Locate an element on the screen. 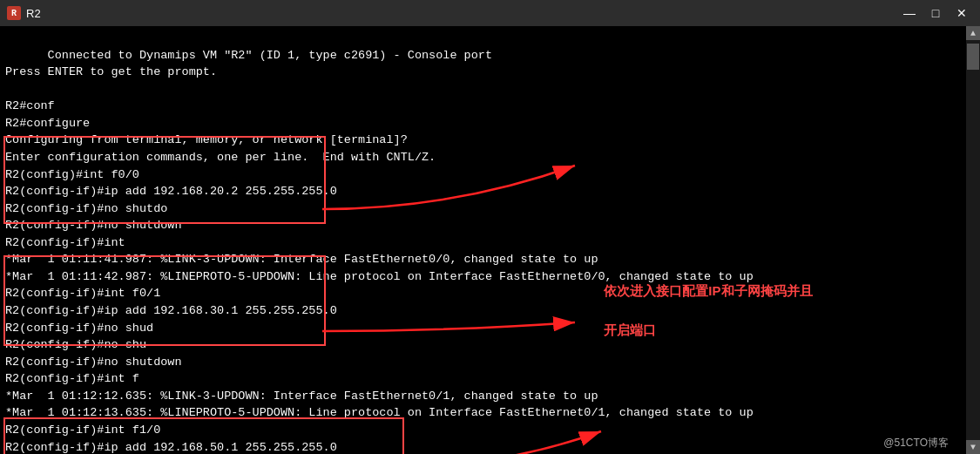 The image size is (980, 454). maximize-button: □ is located at coordinates (936, 13).